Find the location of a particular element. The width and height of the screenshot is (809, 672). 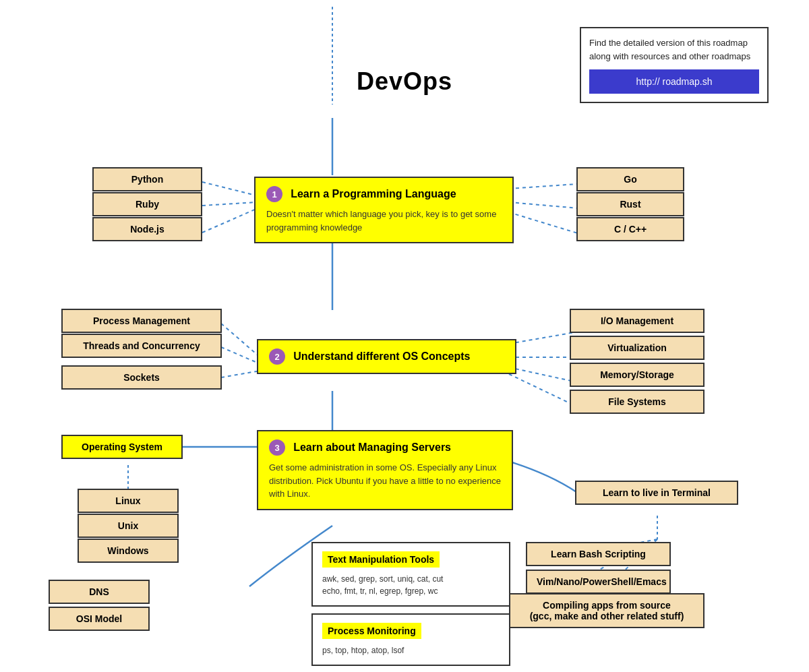

roadmap-link: http:// roadmap.sh is located at coordinates (674, 82).